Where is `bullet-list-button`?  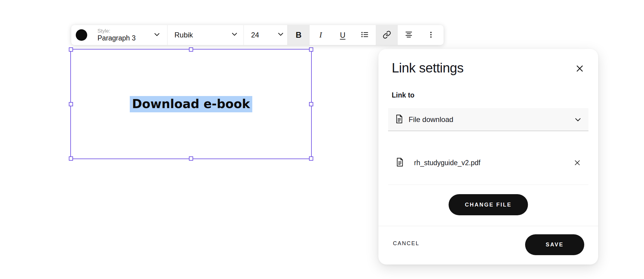 bullet-list-button is located at coordinates (365, 35).